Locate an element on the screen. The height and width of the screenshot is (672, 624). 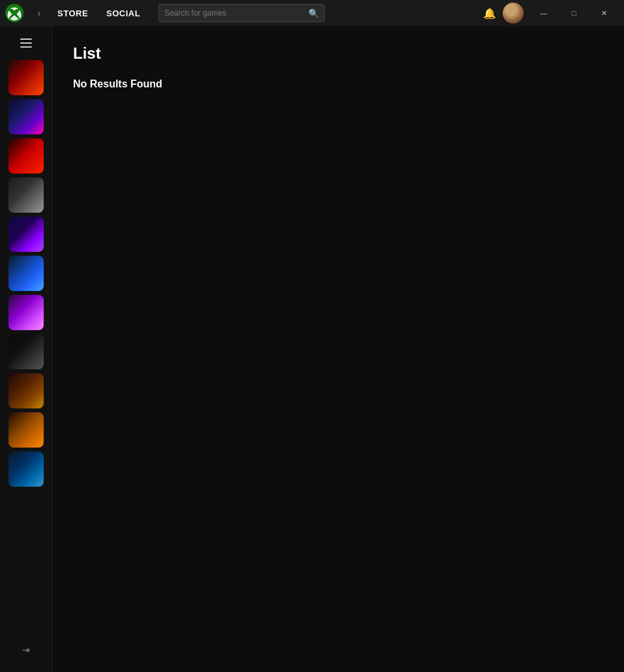
collapse-sidebar-button: ⇥ is located at coordinates (26, 650).